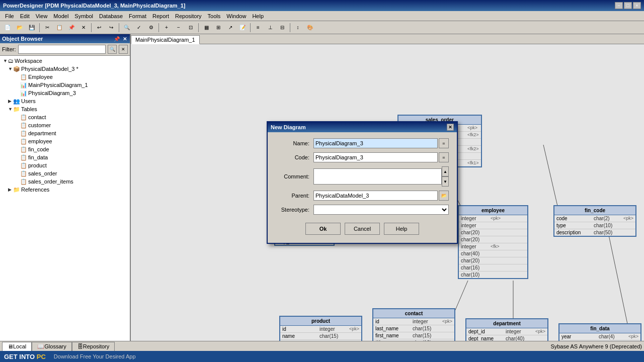 The width and height of the screenshot is (644, 362). What do you see at coordinates (139, 28) in the screenshot?
I see `tb-check: ✓` at bounding box center [139, 28].